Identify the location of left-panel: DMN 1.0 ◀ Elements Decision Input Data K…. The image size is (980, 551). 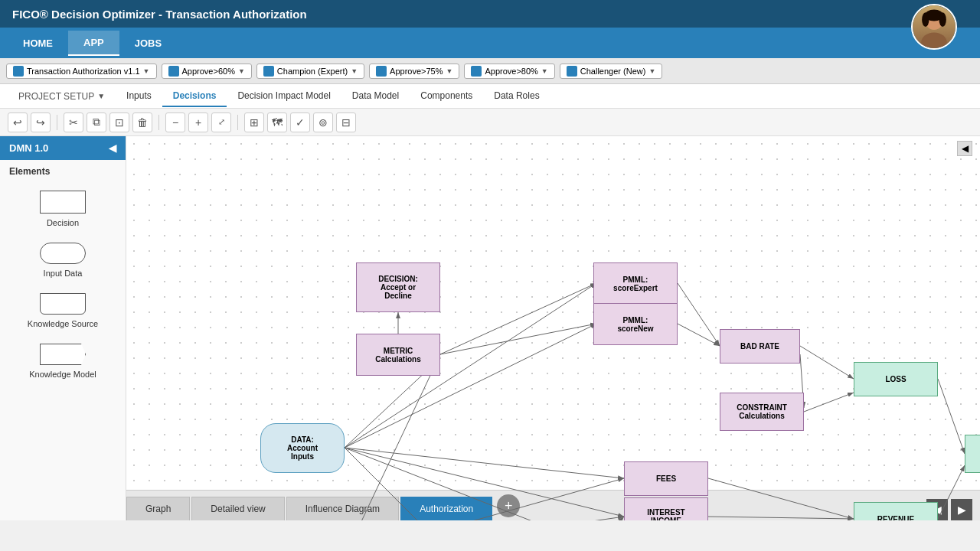
(63, 328).